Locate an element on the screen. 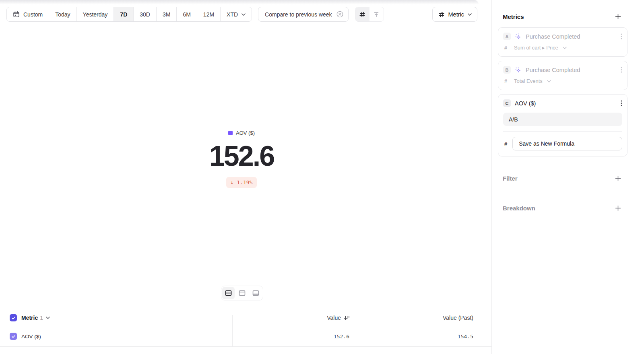 The image size is (644, 354). metric-aggregation-selector: # Total Events is located at coordinates (563, 81).